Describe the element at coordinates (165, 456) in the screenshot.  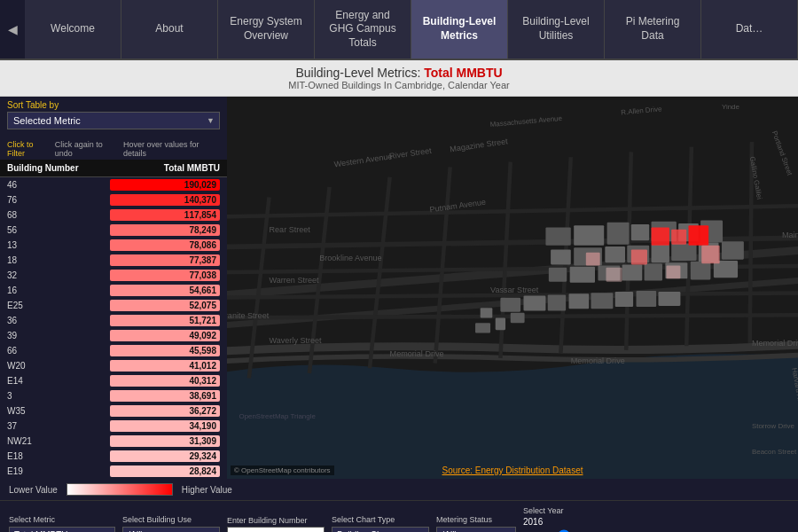
I see `building-value: 29,324` at that location.